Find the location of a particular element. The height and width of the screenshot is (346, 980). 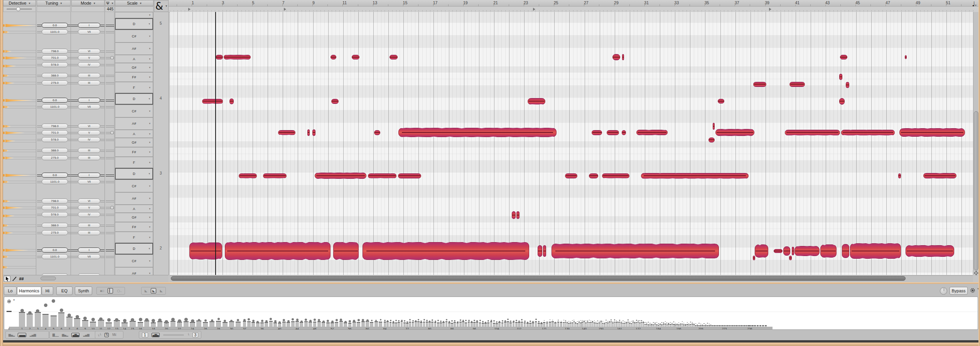

tuning-cents-pill: 388.0 is located at coordinates (55, 151).